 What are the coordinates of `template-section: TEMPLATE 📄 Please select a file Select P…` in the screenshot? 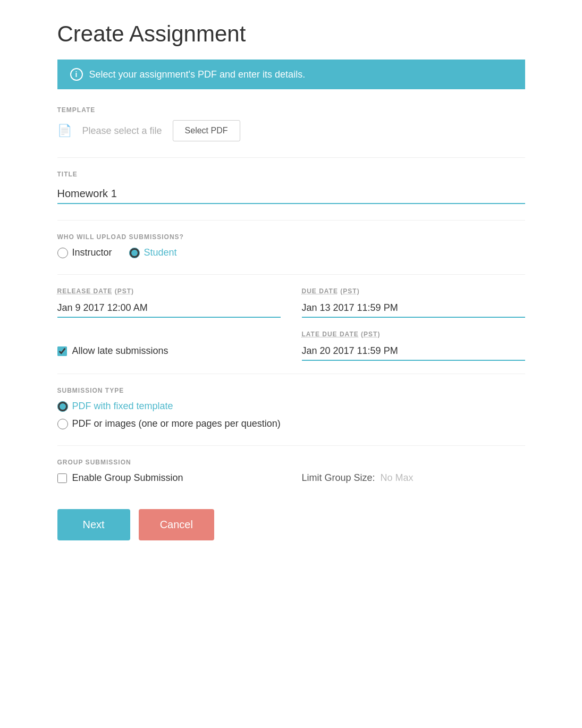 It's located at (291, 124).